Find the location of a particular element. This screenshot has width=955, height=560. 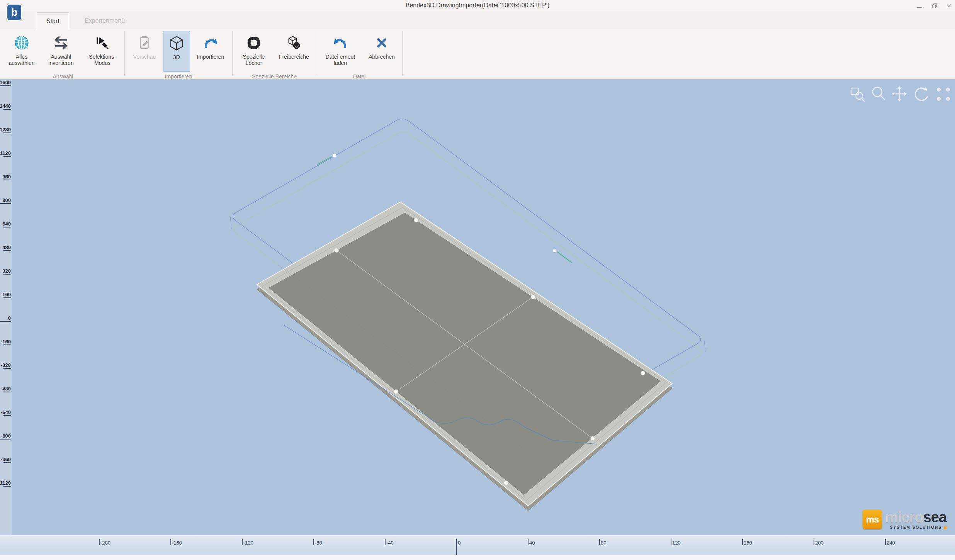

v-ruler-tick: 800 is located at coordinates (7, 200).